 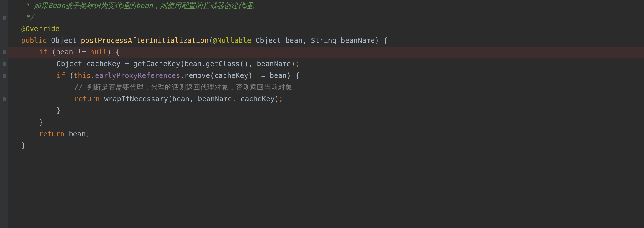 What do you see at coordinates (4, 114) in the screenshot?
I see `editor-gutter` at bounding box center [4, 114].